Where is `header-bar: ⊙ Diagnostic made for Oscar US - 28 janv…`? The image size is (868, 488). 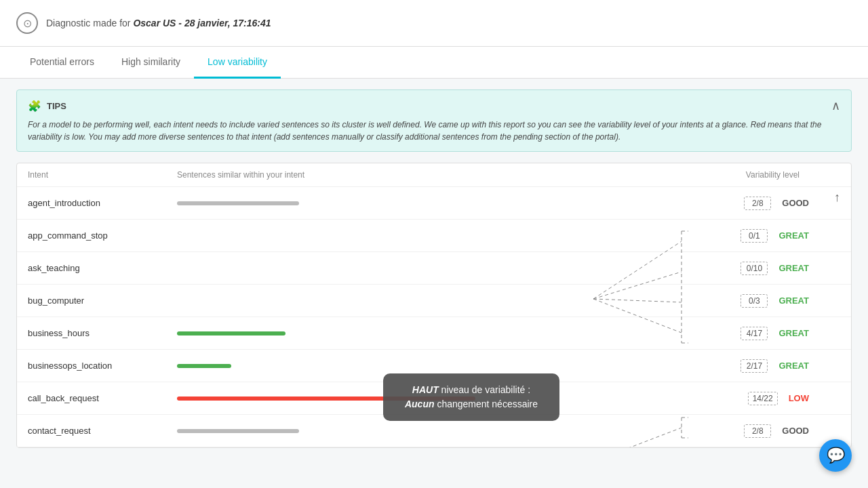 header-bar: ⊙ Diagnostic made for Oscar US - 28 janv… is located at coordinates (434, 23).